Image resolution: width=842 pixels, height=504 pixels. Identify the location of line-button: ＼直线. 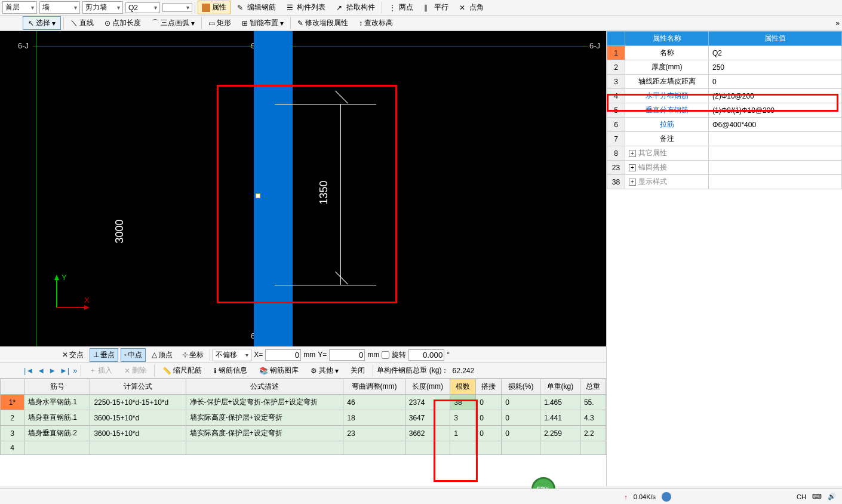
(82, 23).